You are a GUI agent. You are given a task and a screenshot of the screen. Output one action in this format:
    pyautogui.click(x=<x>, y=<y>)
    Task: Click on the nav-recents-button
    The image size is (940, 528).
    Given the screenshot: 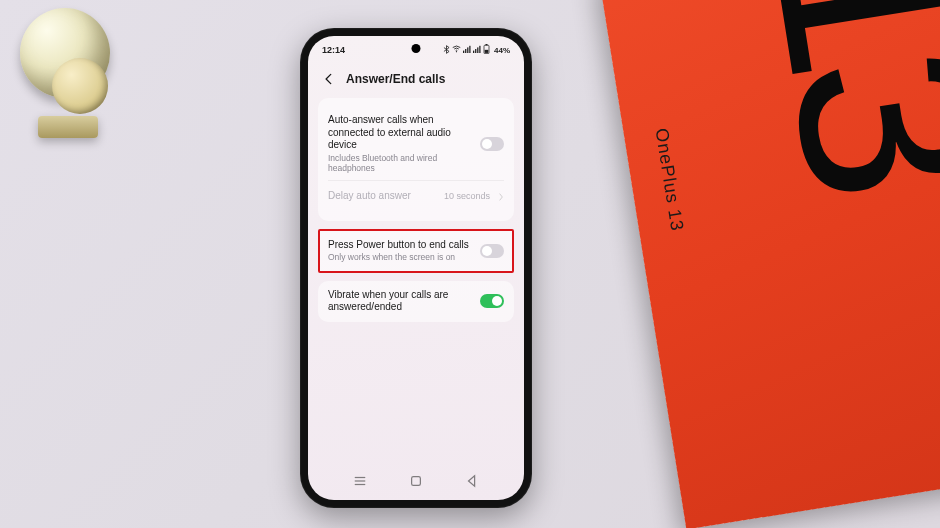 What is the action you would take?
    pyautogui.click(x=360, y=481)
    